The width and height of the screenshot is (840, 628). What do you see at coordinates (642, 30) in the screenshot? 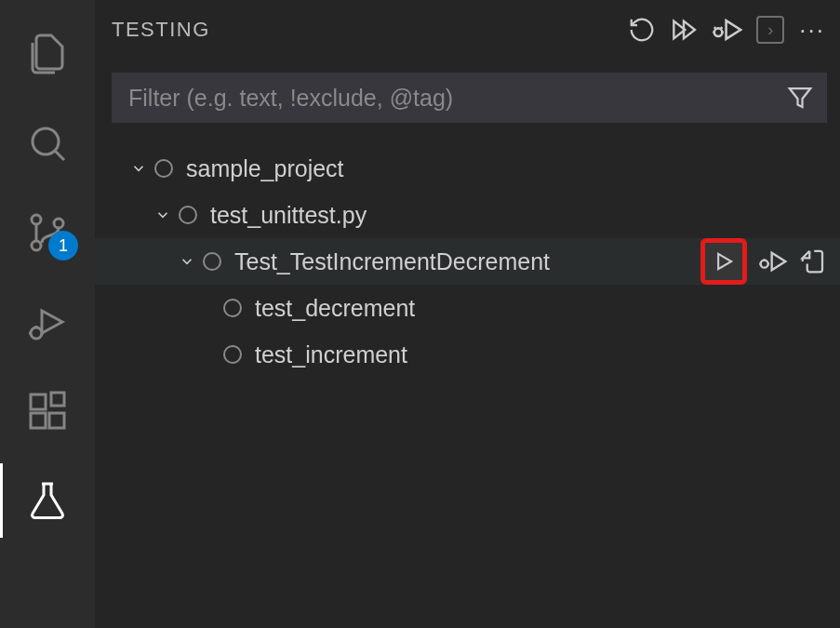
I see `refresh-button` at bounding box center [642, 30].